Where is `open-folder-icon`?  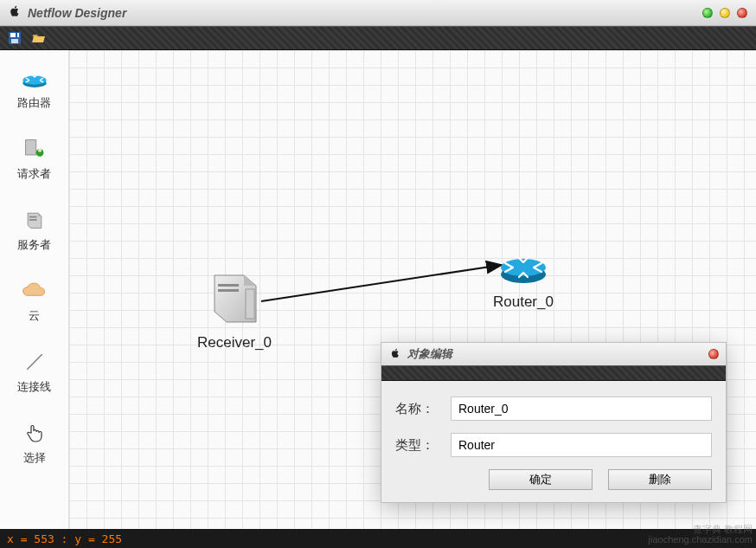
open-folder-icon is located at coordinates (39, 38).